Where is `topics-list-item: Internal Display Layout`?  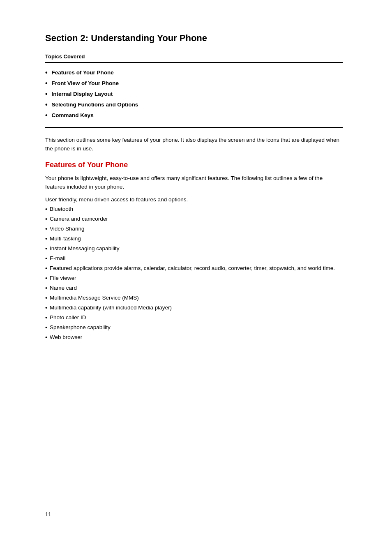
topics-list-item: Internal Display Layout is located at coordinates (194, 94).